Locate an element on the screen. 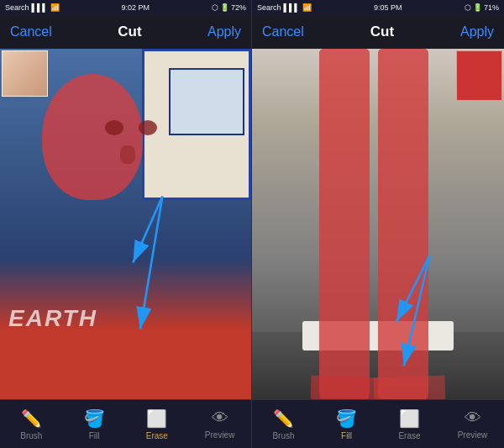  status-right-right: ⬡ 🔋 71% is located at coordinates (482, 8).